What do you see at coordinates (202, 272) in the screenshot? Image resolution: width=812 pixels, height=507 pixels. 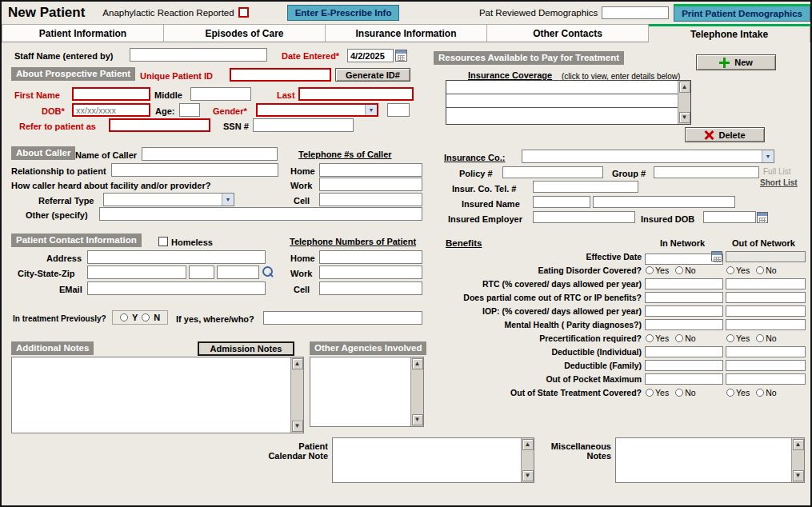 I see `state-input` at bounding box center [202, 272].